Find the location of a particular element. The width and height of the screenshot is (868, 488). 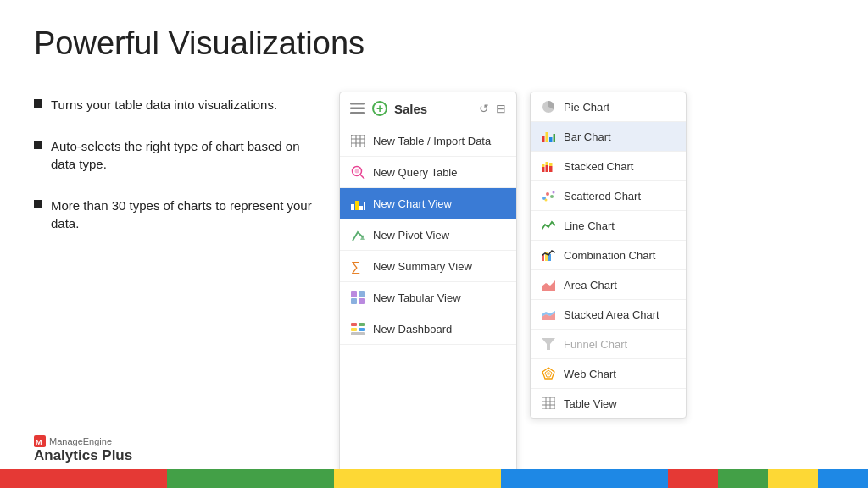

pivot-icon is located at coordinates (358, 235).